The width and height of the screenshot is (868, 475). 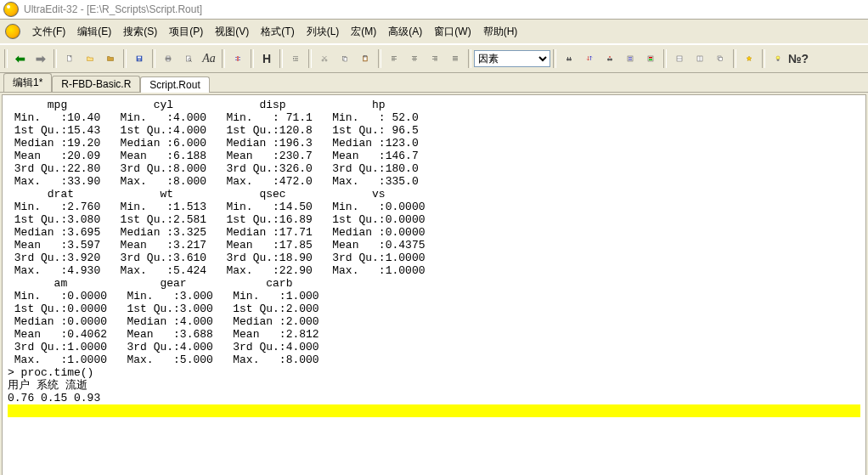 What do you see at coordinates (452, 32) in the screenshot?
I see `menu-window: 窗口(W)` at bounding box center [452, 32].